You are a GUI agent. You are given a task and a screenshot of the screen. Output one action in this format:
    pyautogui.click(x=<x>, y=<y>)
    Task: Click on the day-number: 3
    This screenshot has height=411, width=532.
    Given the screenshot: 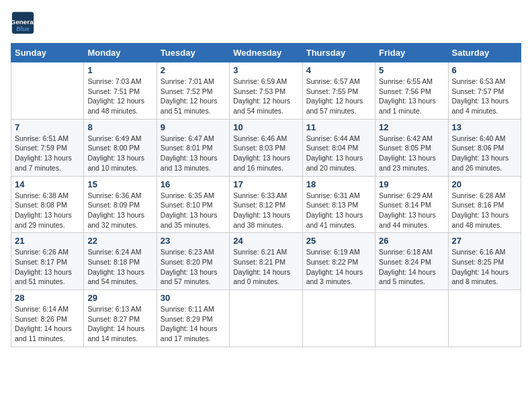 What is the action you would take?
    pyautogui.click(x=266, y=70)
    